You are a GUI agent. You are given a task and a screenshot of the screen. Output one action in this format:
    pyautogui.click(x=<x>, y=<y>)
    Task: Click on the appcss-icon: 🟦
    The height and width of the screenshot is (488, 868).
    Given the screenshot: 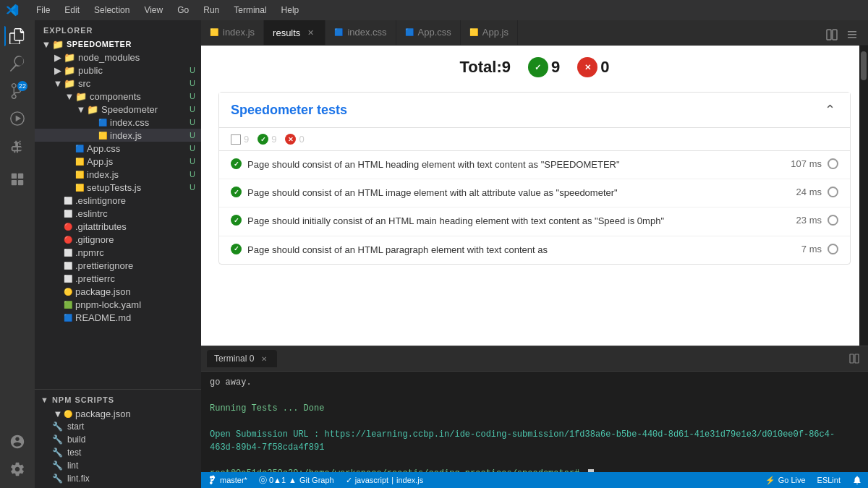 What is the action you would take?
    pyautogui.click(x=80, y=149)
    